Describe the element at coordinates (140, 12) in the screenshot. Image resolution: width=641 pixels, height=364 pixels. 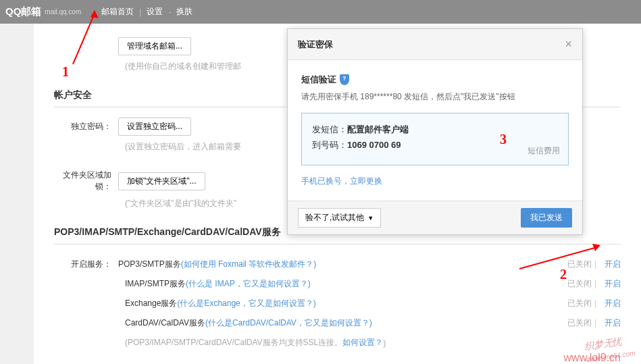
I see `nav-sep: |` at that location.